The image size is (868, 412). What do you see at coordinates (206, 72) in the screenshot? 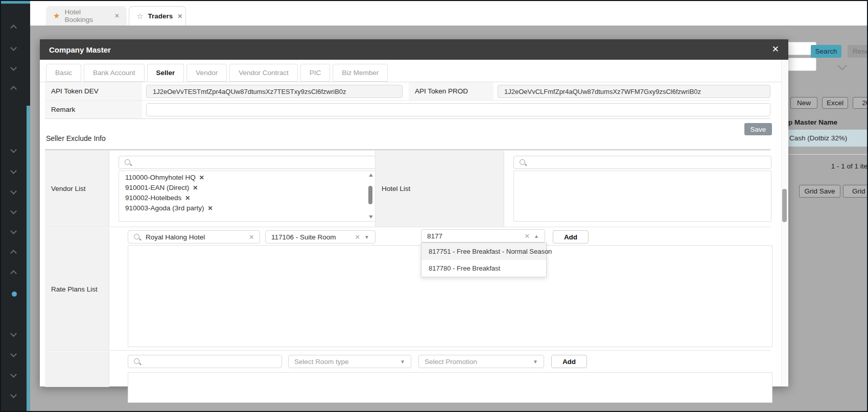
I see `tab-vendor: Vendor` at bounding box center [206, 72].